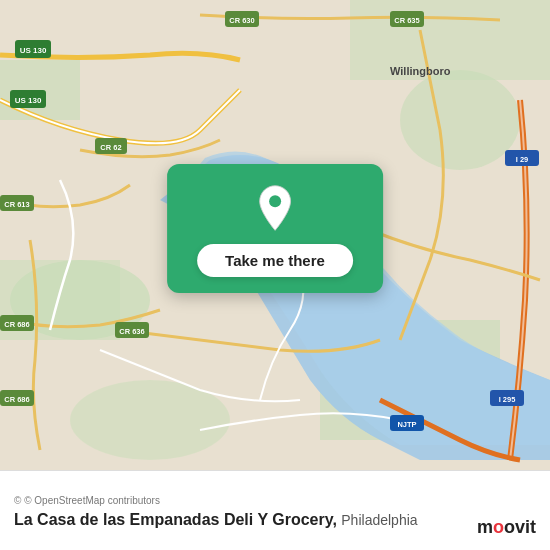 This screenshot has width=550, height=550. Describe the element at coordinates (379, 520) in the screenshot. I see `place-city: Philadelphia` at that location.